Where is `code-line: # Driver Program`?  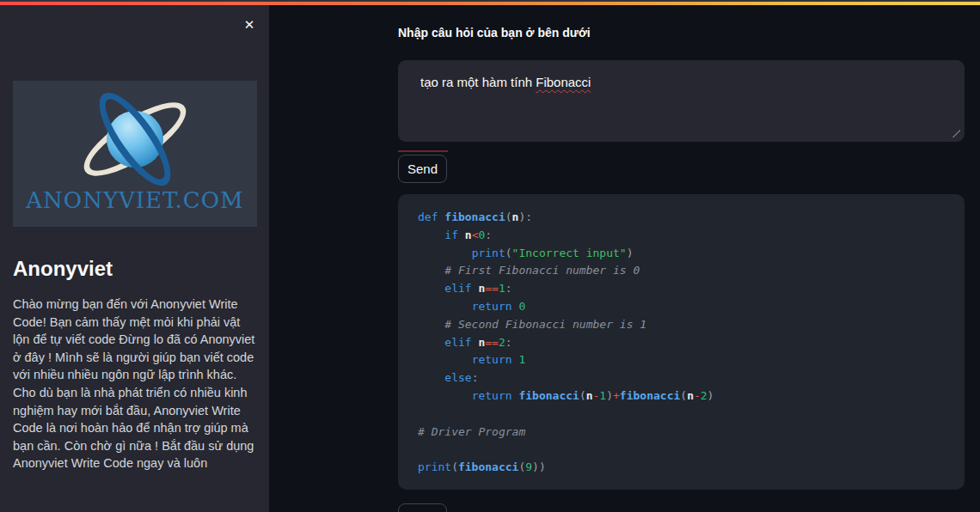
code-line: # Driver Program is located at coordinates (681, 433).